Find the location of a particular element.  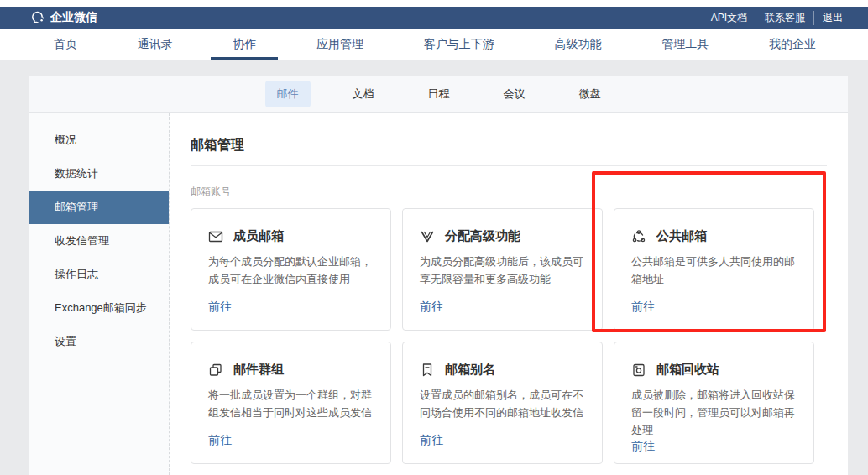

go-link-mail-group: 前往 is located at coordinates (290, 441).